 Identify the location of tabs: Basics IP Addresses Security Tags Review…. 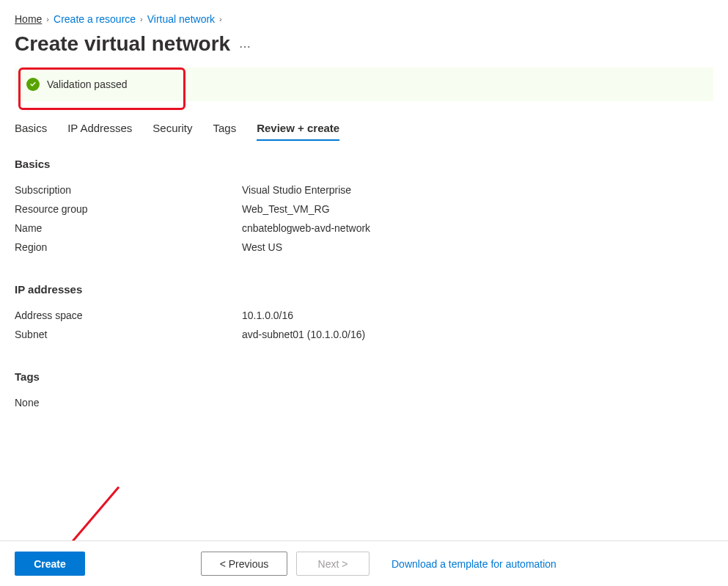
(364, 128).